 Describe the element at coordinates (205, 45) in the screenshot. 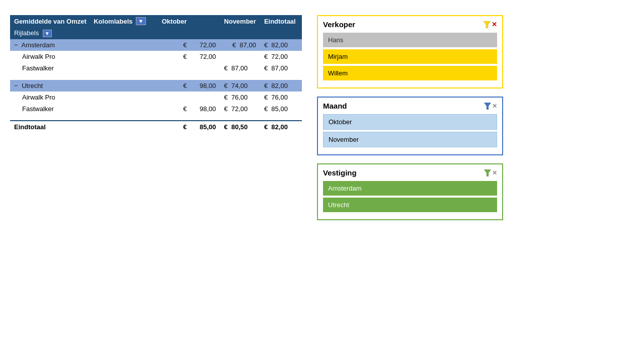

I see `amsterdam-okt-val: 72,00` at that location.